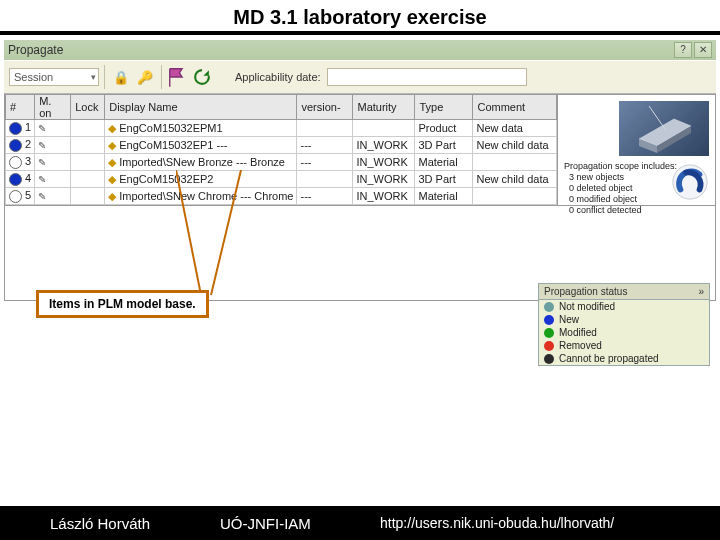  I want to click on status-label: Not modified, so click(587, 306).